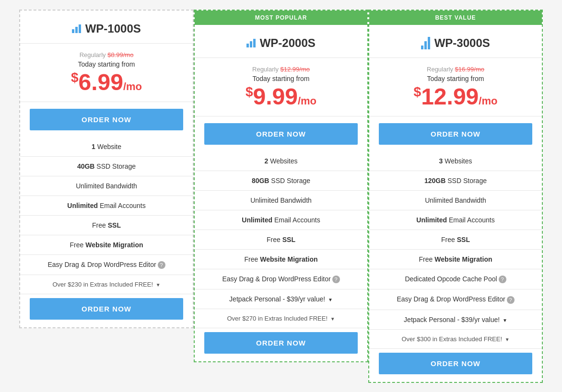 This screenshot has height=392, width=562. I want to click on feature-row-wp3000s-0: 3 Websites, so click(456, 161).